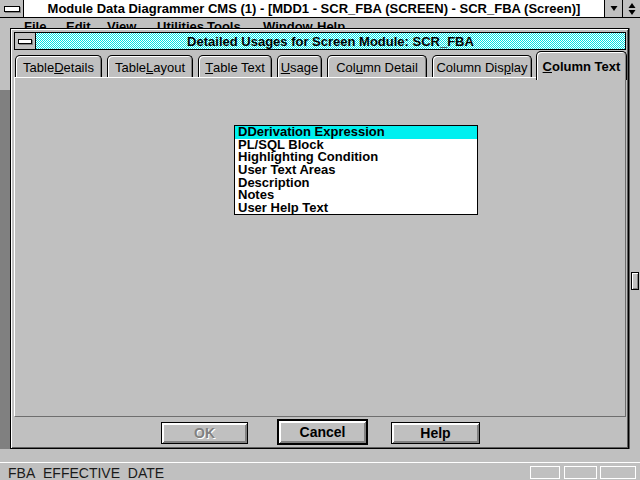 This screenshot has width=640, height=480. Describe the element at coordinates (122, 24) in the screenshot. I see `menu-item-view: View` at that location.